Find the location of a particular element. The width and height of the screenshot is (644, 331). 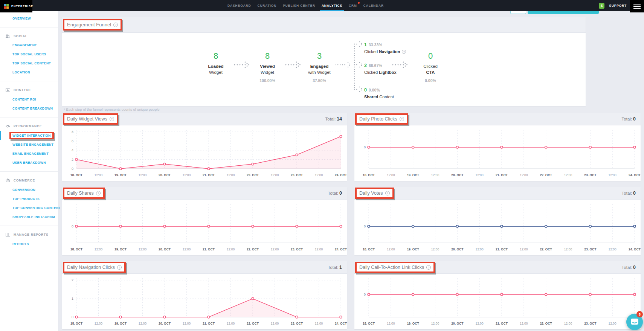

sidebar-item-website-engagement: WEBSITE ENGAGEMENT is located at coordinates (29, 145).